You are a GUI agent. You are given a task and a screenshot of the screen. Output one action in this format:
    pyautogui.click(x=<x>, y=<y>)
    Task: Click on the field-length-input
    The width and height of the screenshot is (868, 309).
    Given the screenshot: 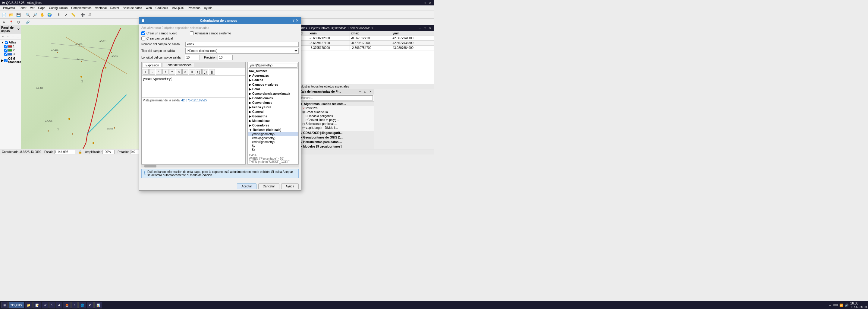 What is the action you would take?
    pyautogui.click(x=192, y=57)
    